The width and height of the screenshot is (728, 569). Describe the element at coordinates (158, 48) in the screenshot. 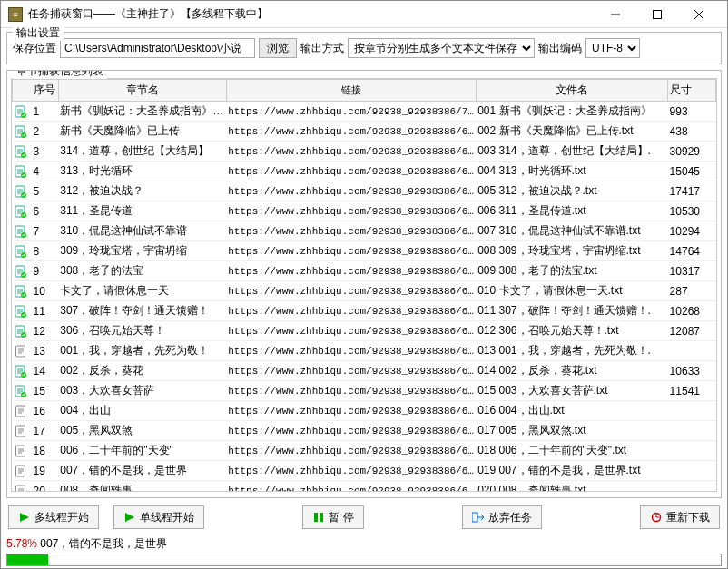

I see `save-path-input` at that location.